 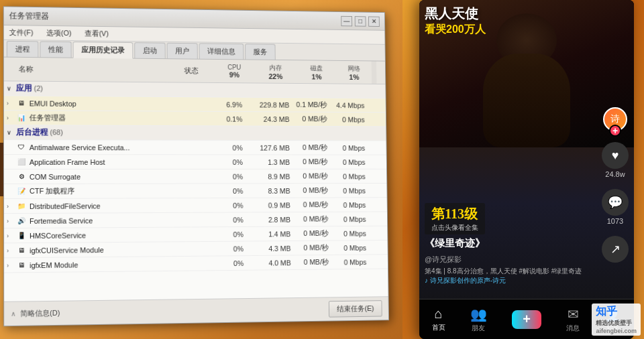 I want to click on table-row: › 🖥 EMUI Desktop 6.9% 229.8 MB 0.1 MB/秒 …, so click(x=195, y=105).